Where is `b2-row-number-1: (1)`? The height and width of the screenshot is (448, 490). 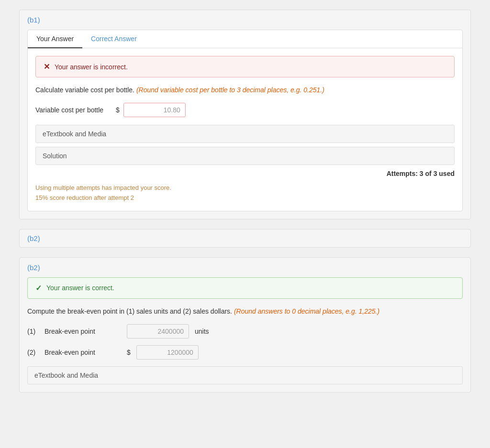 b2-row-number-1: (1) is located at coordinates (33, 331).